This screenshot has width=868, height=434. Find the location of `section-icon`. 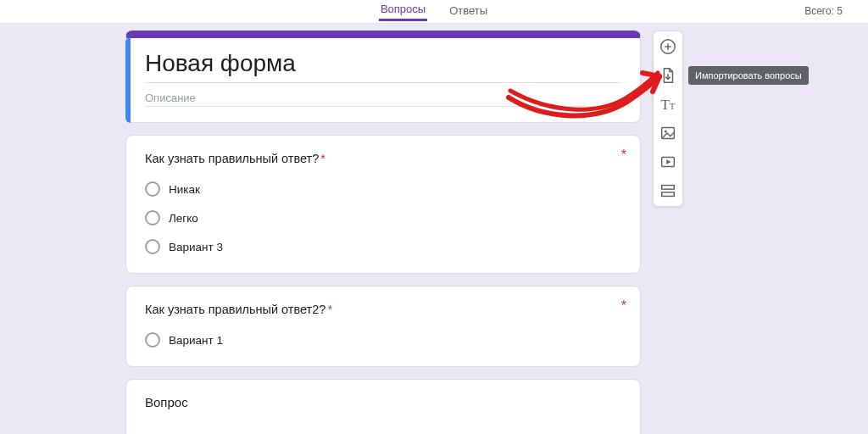

section-icon is located at coordinates (668, 191).